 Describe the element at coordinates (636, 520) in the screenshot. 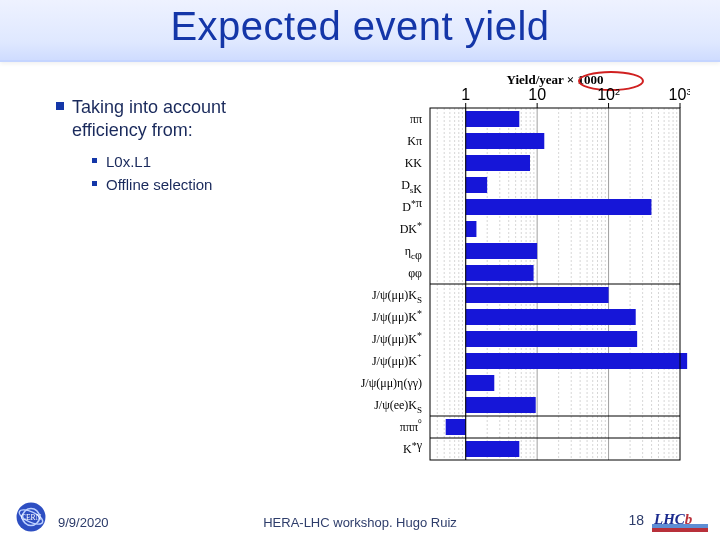

I see `footer-page-number: 18` at that location.